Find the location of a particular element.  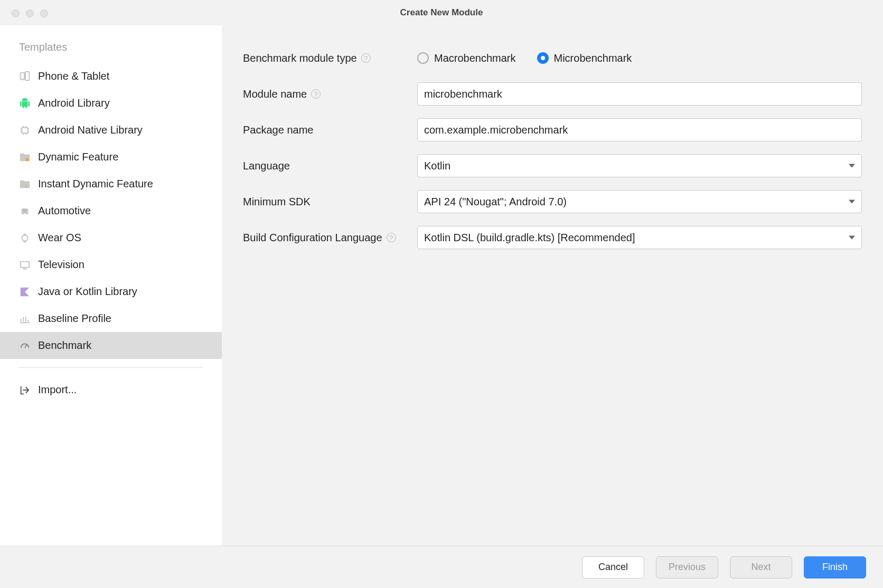

sidebar-item-baseline-profile: Baseline Profile is located at coordinates (111, 319).